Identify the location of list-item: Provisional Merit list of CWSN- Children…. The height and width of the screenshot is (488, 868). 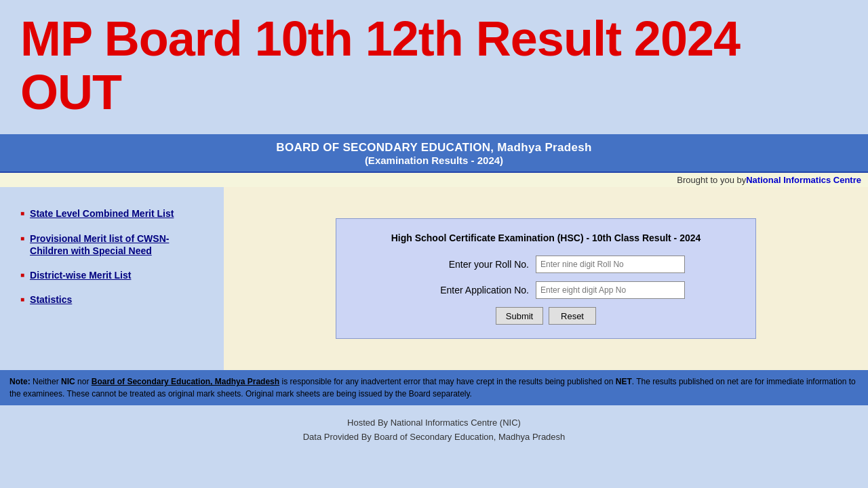
(115, 245).